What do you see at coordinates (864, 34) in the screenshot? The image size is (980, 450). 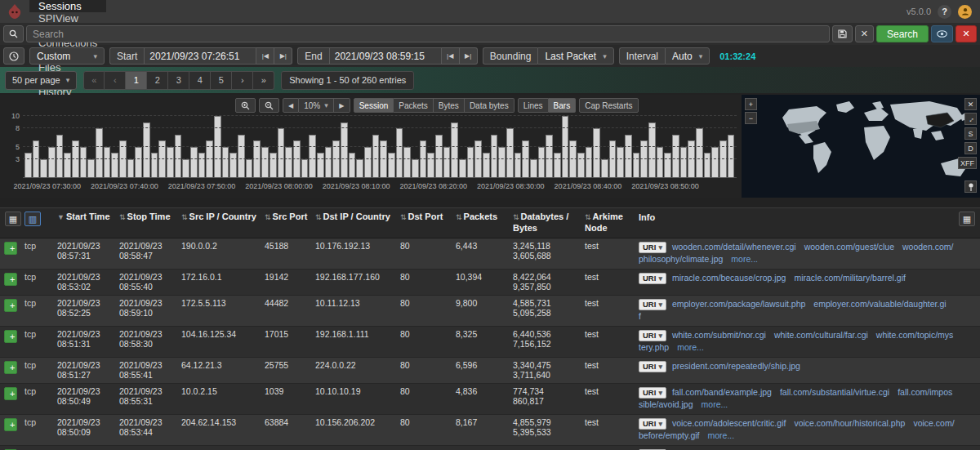 I see `clear-search-button: ✕` at bounding box center [864, 34].